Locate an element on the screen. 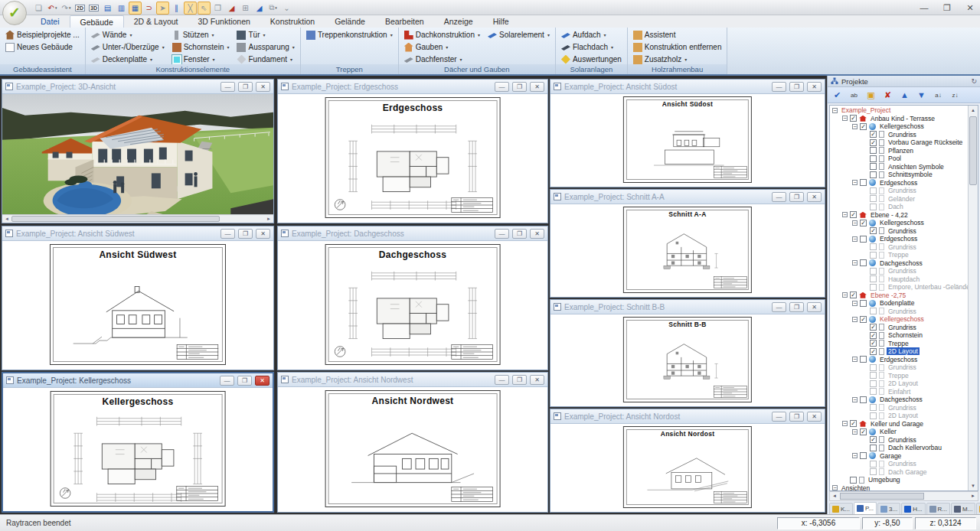  minimize-button: — is located at coordinates (924, 8).